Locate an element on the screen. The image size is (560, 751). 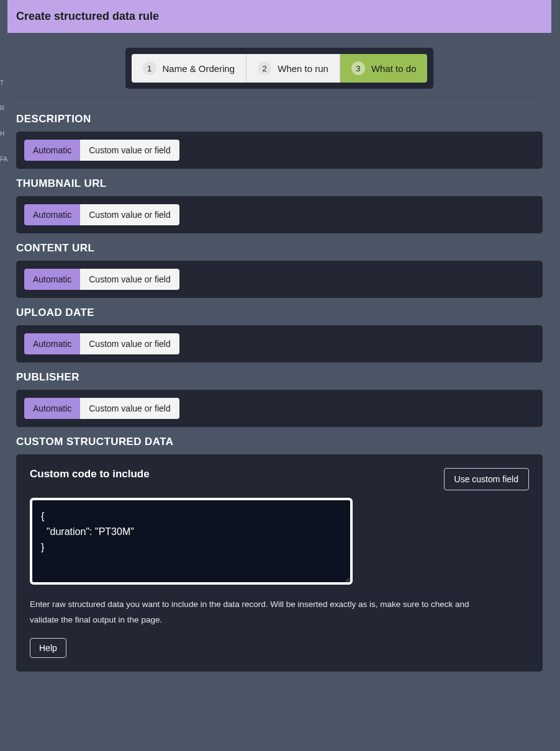
section-heading: UPLOAD DATE is located at coordinates (279, 313).